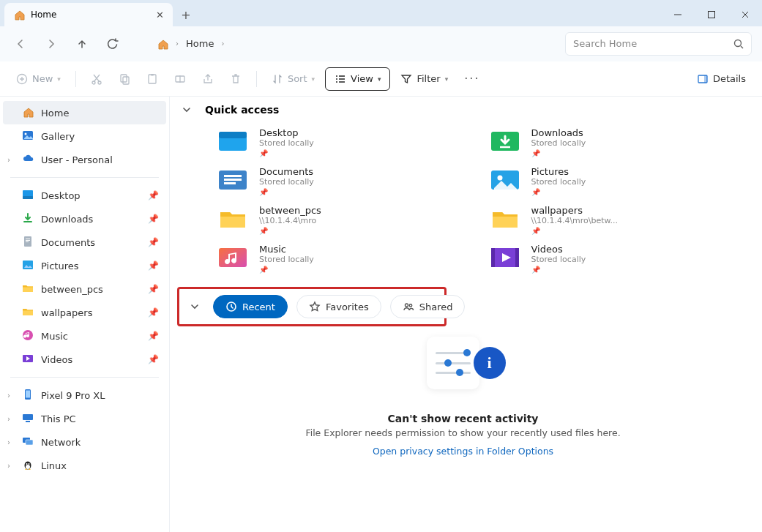  Describe the element at coordinates (233, 180) in the screenshot. I see `documents-folder-icon` at that location.